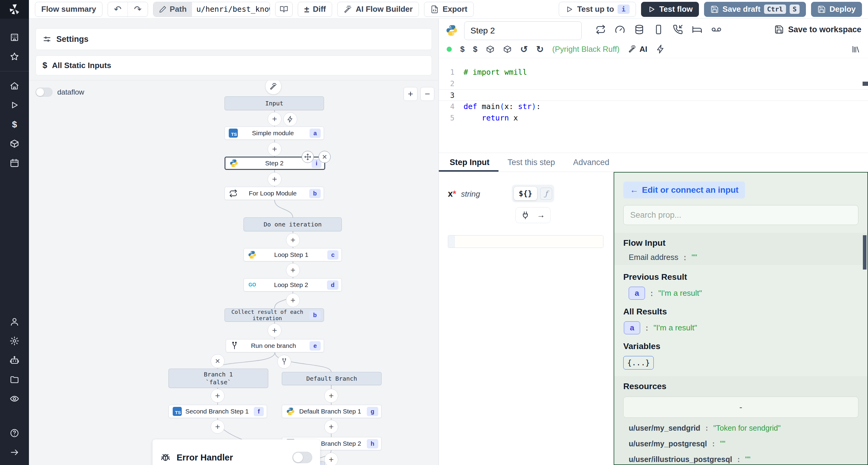 This screenshot has width=868, height=465. Describe the element at coordinates (541, 215) in the screenshot. I see `arrow-right-icon: →` at that location.